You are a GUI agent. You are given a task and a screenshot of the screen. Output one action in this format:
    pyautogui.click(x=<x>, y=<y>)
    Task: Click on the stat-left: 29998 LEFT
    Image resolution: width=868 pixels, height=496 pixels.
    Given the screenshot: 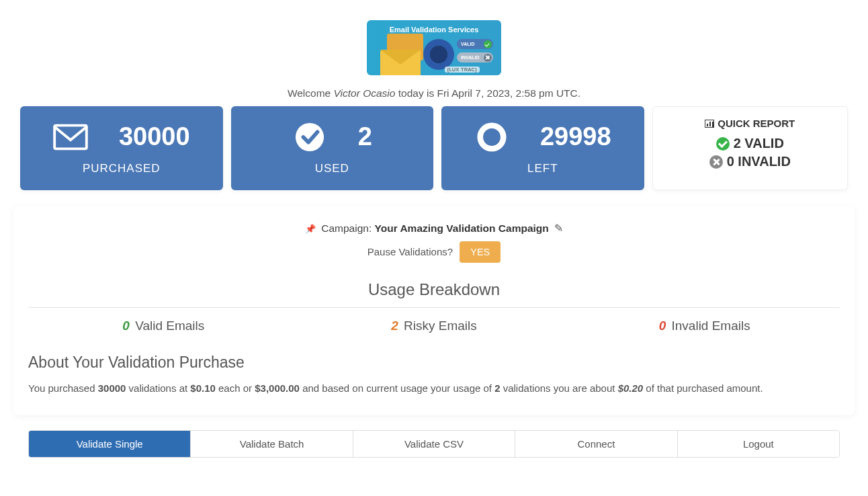 What is the action you would take?
    pyautogui.click(x=543, y=148)
    